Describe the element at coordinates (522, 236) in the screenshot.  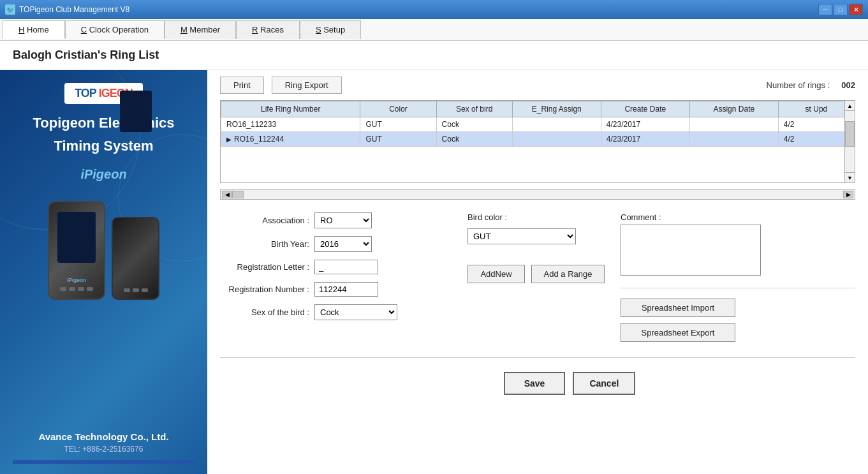
I see `bird-color-select: GUT BLU RED` at that location.